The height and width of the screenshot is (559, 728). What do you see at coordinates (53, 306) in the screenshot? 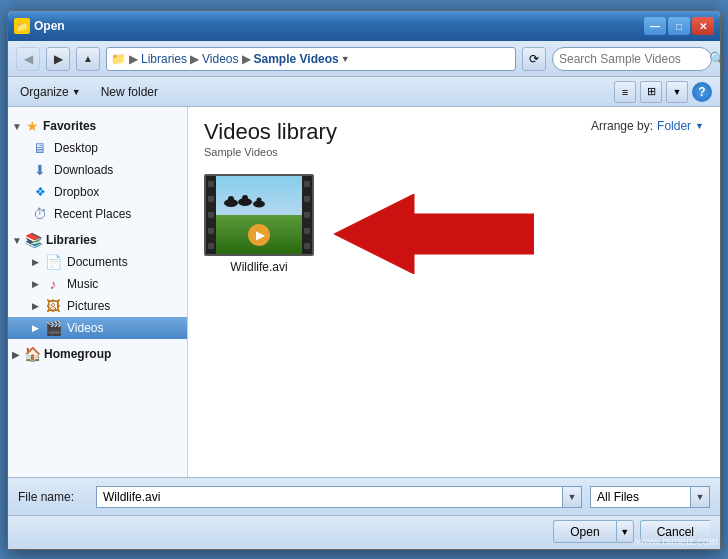
I see `pictures-icon: 🖼` at bounding box center [53, 306].